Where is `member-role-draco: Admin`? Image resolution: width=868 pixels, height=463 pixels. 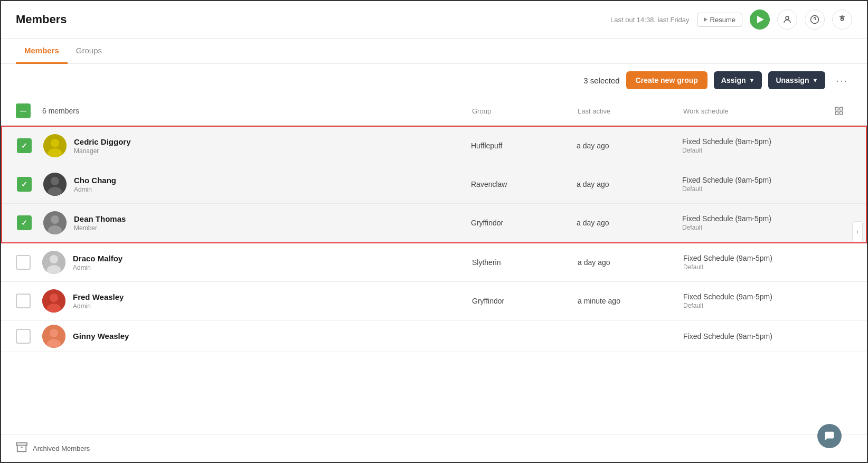 member-role-draco: Admin is located at coordinates (98, 268).